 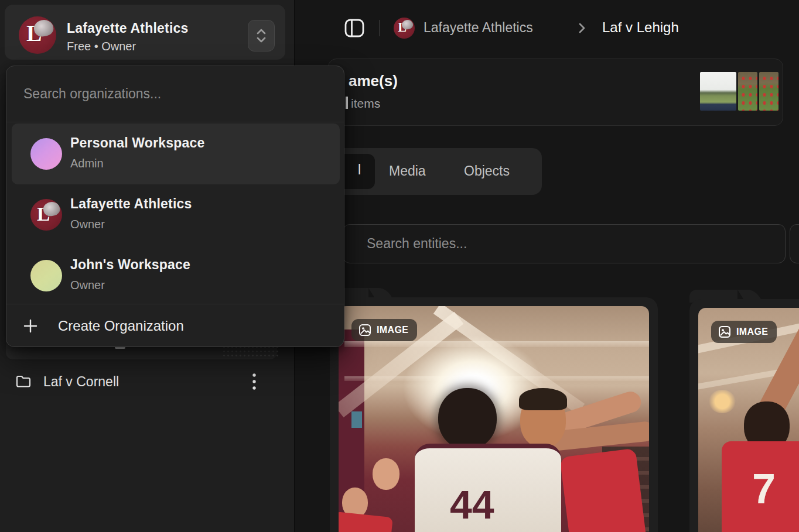 What do you see at coordinates (547, 28) in the screenshot?
I see `topbar: L Lafayette Athletics Laf v Lehigh` at bounding box center [547, 28].